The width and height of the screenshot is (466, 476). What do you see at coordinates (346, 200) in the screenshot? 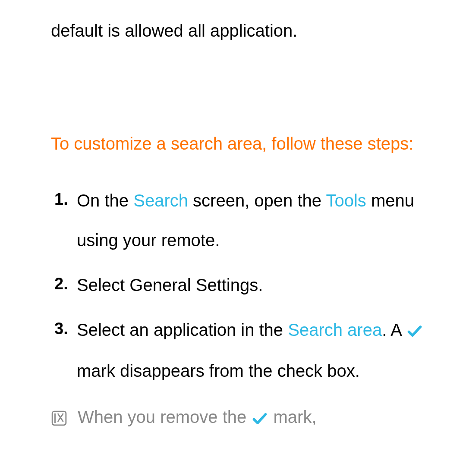
I see `tools-highlight: Tools` at bounding box center [346, 200].